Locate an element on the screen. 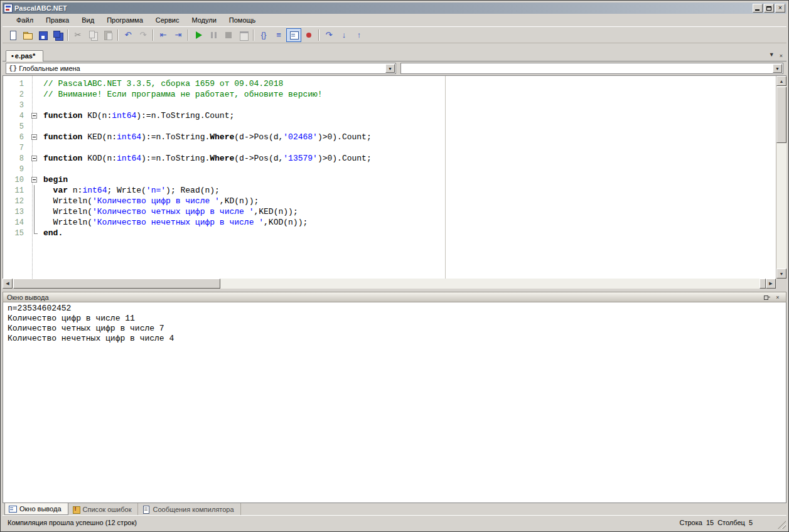 Image resolution: width=789 pixels, height=532 pixels. code-line-8: 8function KOD(n:int64):=n.ToString.Where… is located at coordinates (389, 158).